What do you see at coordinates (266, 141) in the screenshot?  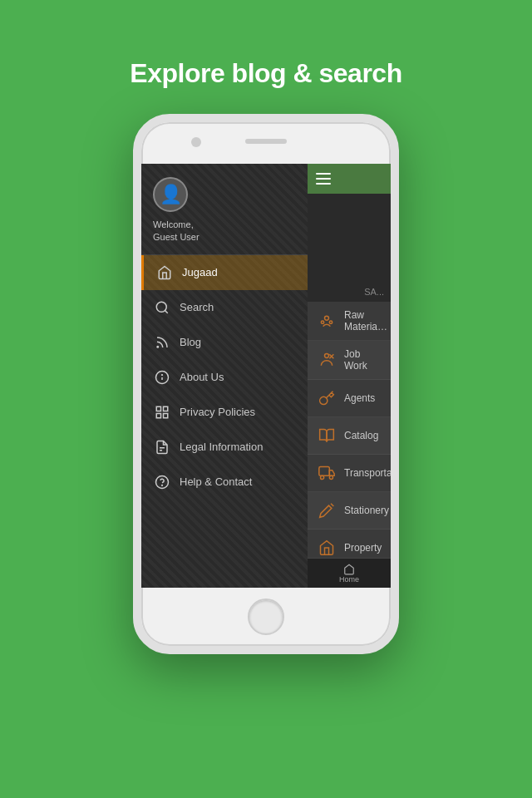 I see `phone-speaker` at bounding box center [266, 141].